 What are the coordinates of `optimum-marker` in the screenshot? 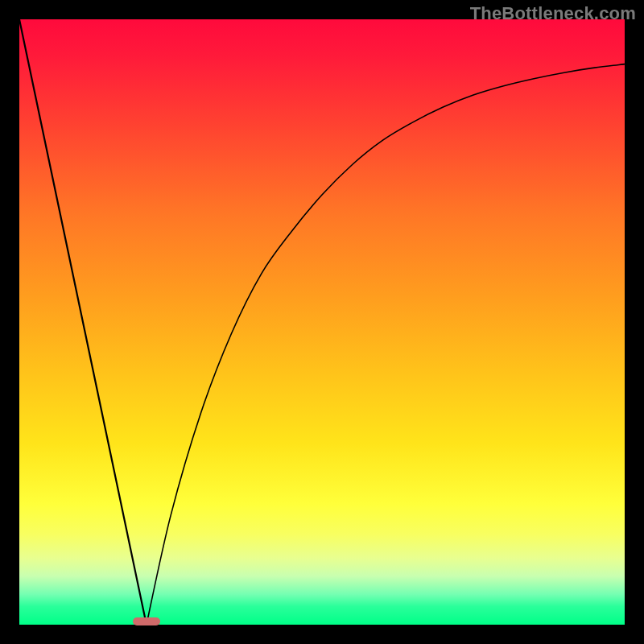 It's located at (147, 621).